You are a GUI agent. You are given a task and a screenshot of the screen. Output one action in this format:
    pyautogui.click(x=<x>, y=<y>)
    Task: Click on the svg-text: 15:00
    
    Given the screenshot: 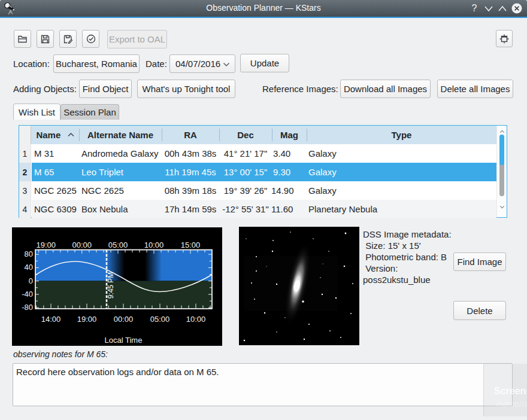 What is the action you would take?
    pyautogui.click(x=190, y=245)
    